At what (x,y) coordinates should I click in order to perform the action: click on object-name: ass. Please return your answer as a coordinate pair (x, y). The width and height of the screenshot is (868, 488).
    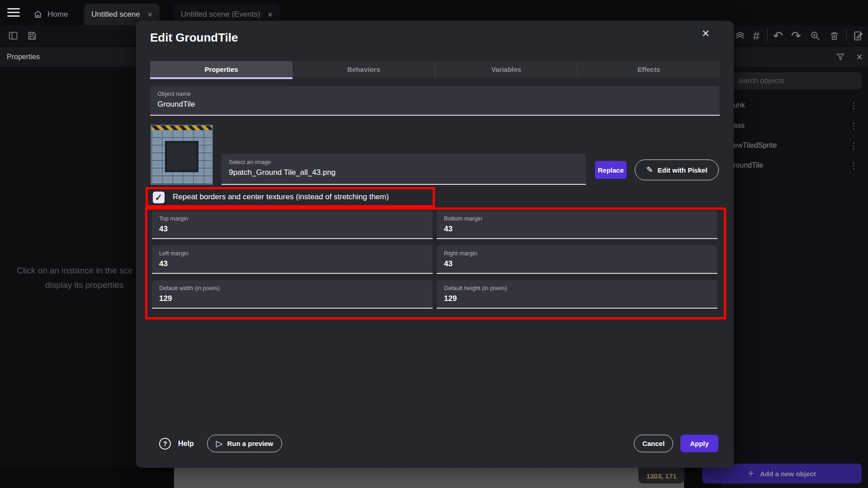
    Looking at the image, I should click on (739, 126).